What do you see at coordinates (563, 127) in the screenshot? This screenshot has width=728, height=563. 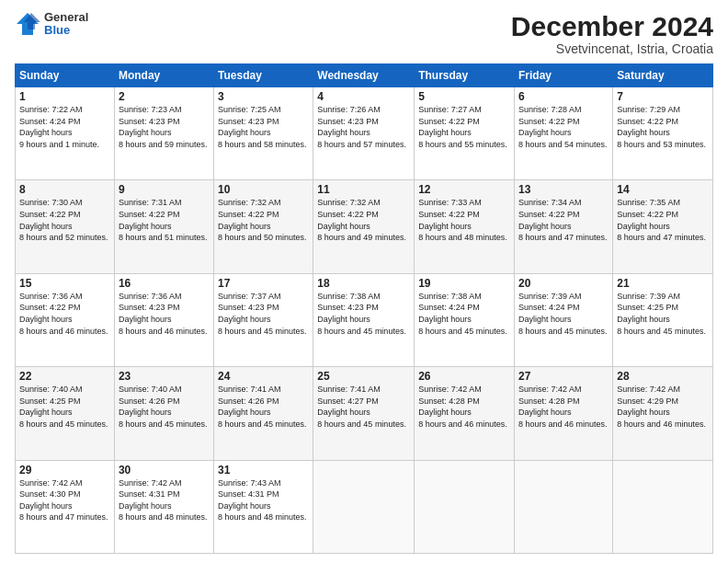 I see `day-info: Sunrise: 7:28 AM Sunset: 4:22 PM Dayligh…` at bounding box center [563, 127].